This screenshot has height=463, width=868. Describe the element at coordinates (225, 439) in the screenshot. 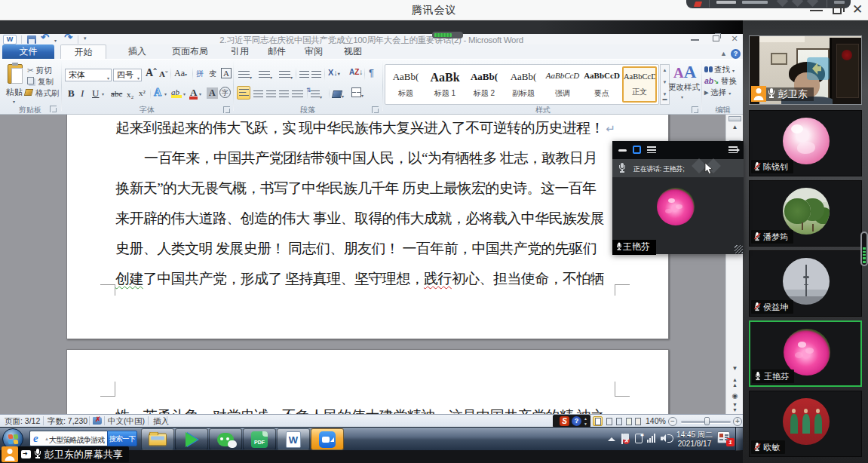

I see `taskbar-wechat-button` at that location.